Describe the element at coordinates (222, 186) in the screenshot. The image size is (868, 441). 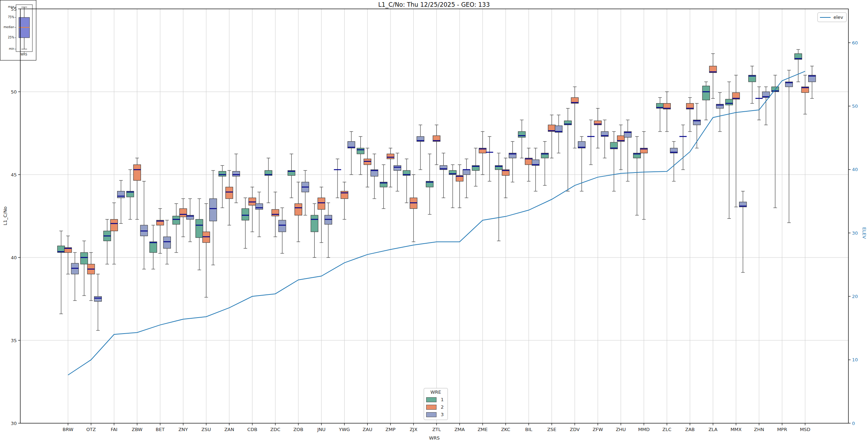
I see `box-ZAN-wre1` at that location.